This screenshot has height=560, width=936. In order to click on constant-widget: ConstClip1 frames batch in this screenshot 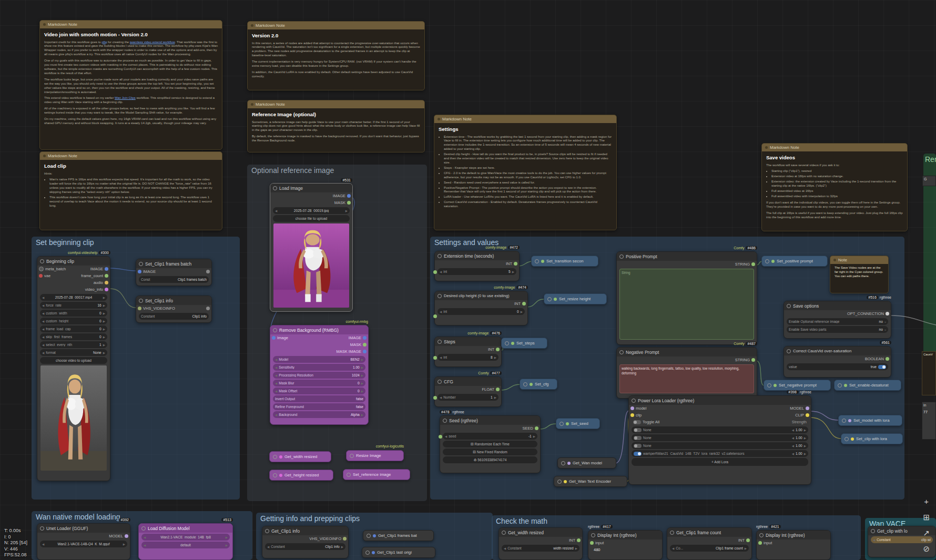, I will do `click(174, 280)`.